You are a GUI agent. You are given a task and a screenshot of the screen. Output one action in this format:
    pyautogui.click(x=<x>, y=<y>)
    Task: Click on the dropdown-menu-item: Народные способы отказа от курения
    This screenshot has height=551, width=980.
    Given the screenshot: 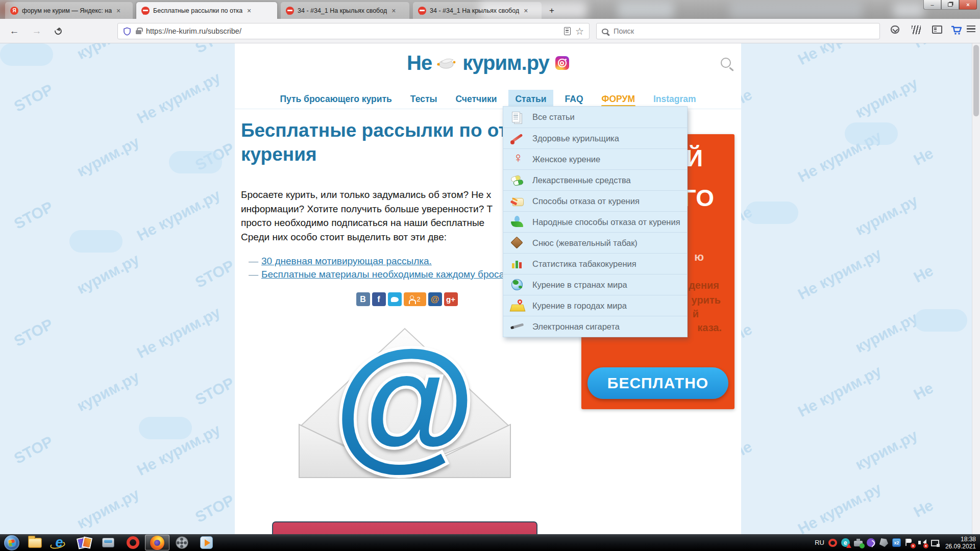 What is the action you would take?
    pyautogui.click(x=595, y=221)
    